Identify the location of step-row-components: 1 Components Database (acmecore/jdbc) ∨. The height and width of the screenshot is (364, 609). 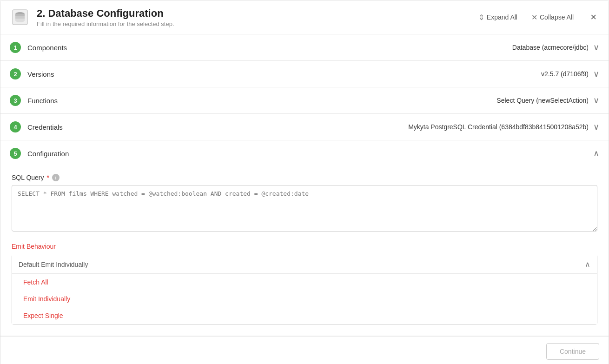
(304, 47).